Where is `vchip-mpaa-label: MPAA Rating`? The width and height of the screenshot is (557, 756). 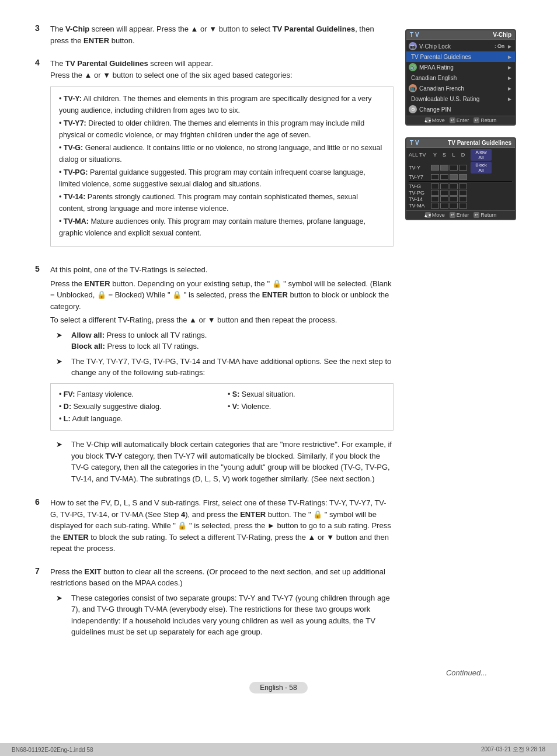 vchip-mpaa-label: MPAA Rating is located at coordinates (462, 68).